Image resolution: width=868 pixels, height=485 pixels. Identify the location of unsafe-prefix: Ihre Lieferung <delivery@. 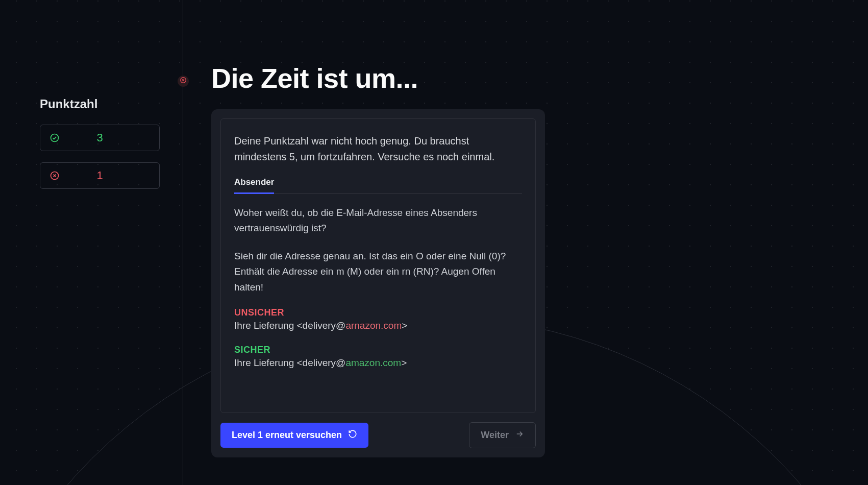
(290, 326).